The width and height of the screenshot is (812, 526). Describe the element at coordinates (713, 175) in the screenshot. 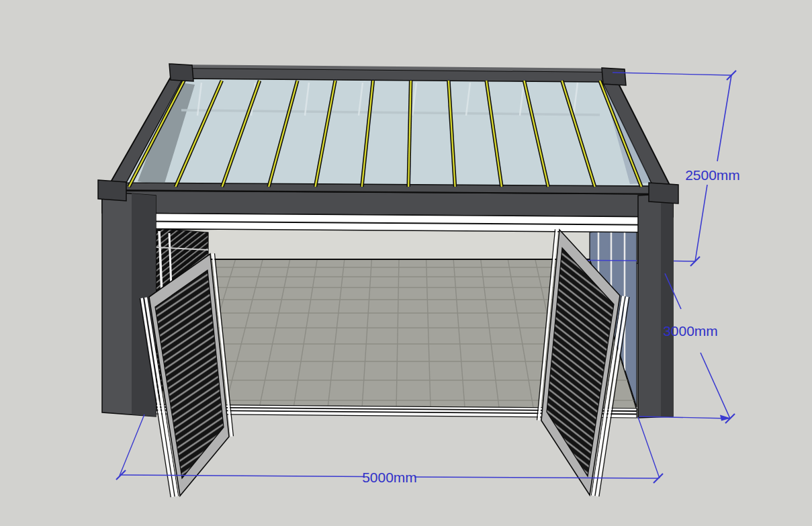

I see `dimension-label-height: 2500mm` at that location.